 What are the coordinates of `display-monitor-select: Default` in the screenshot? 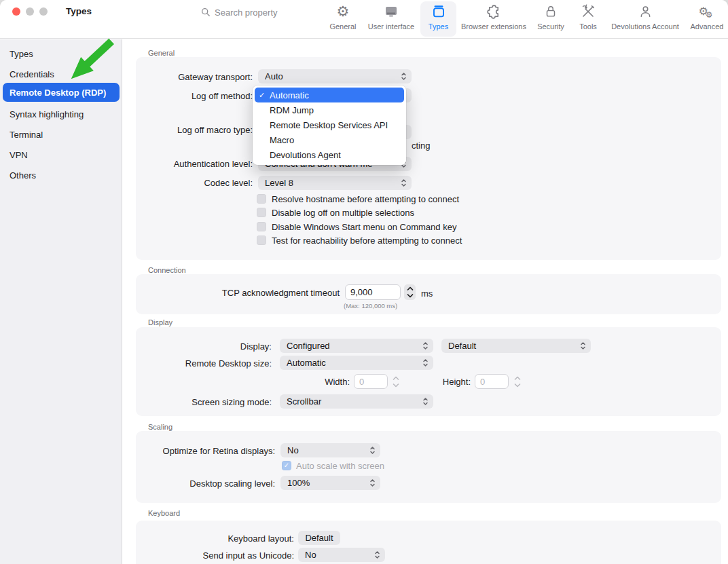 It's located at (516, 346).